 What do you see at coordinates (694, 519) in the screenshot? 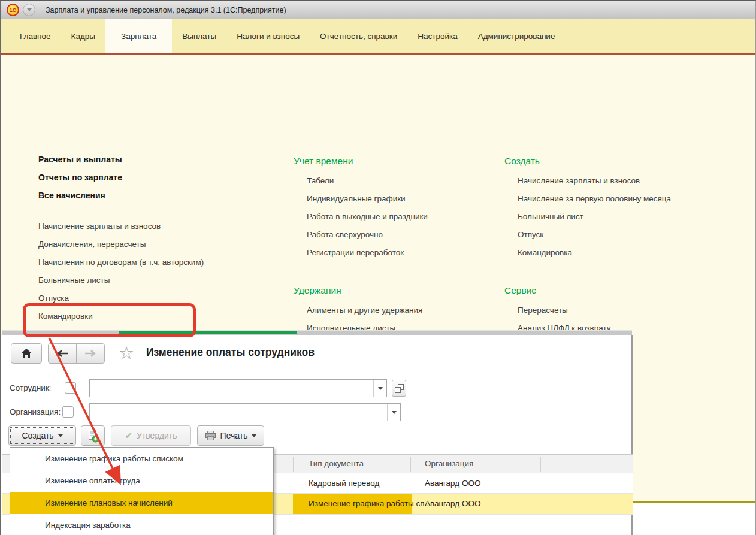
I see `background-white-corner` at bounding box center [694, 519].